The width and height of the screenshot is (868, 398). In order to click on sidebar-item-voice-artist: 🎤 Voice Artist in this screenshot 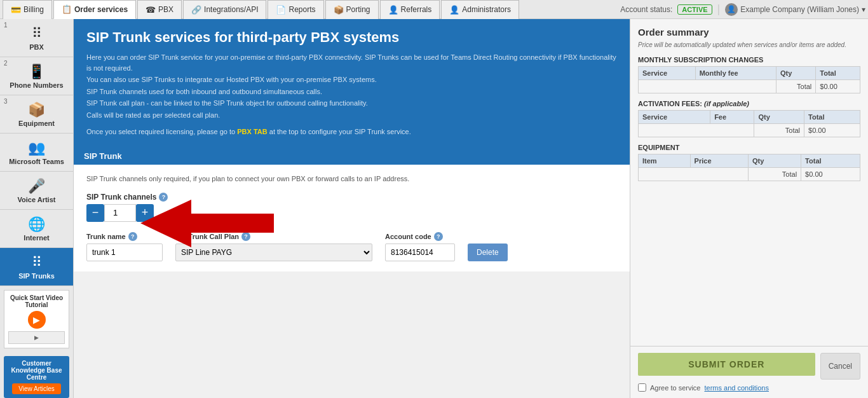, I will do `click(37, 191)`.